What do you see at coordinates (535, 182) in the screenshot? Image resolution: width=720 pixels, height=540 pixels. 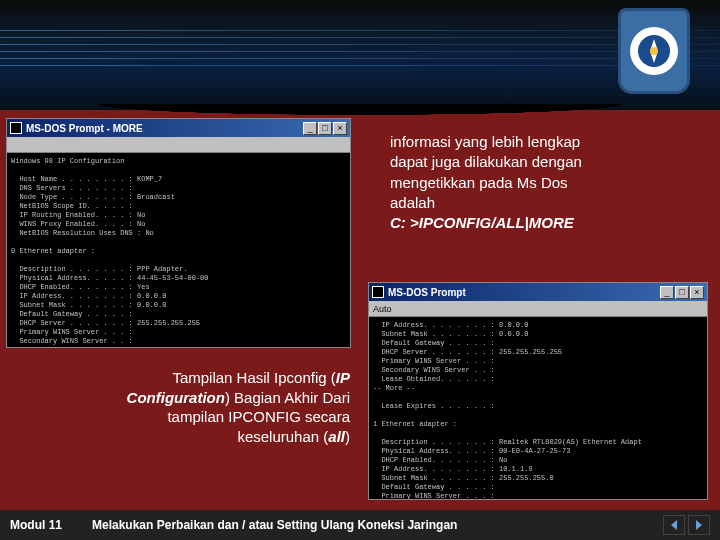 I see `description-text: informasi yang lebih lengkap dapat juga …` at bounding box center [535, 182].